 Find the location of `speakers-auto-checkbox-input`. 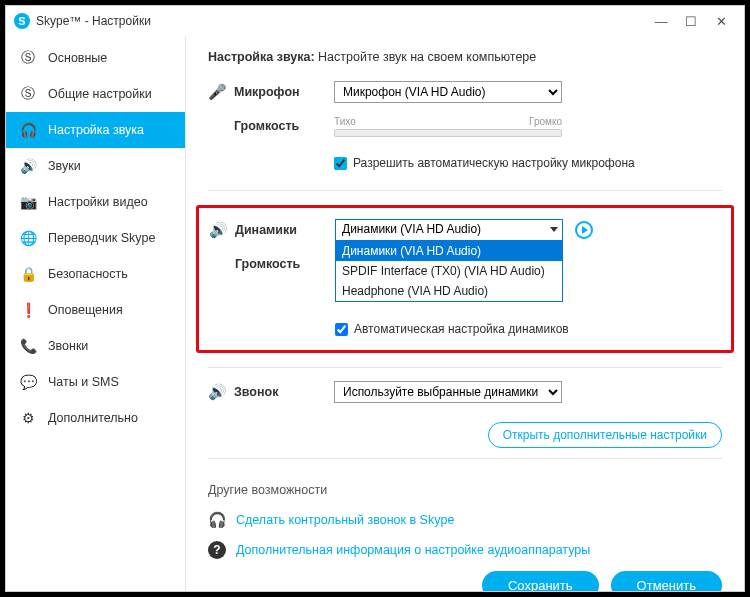

speakers-auto-checkbox-input is located at coordinates (342, 330).